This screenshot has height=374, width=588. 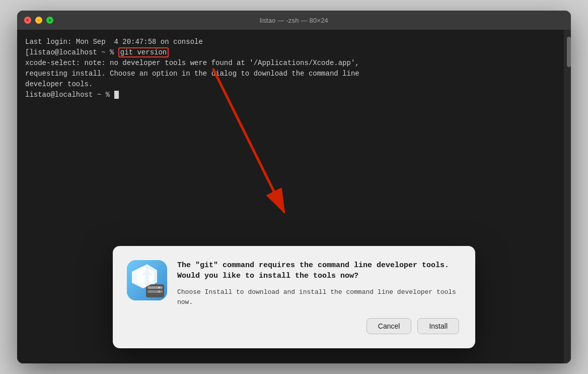 I want to click on install-button: Install, so click(x=438, y=326).